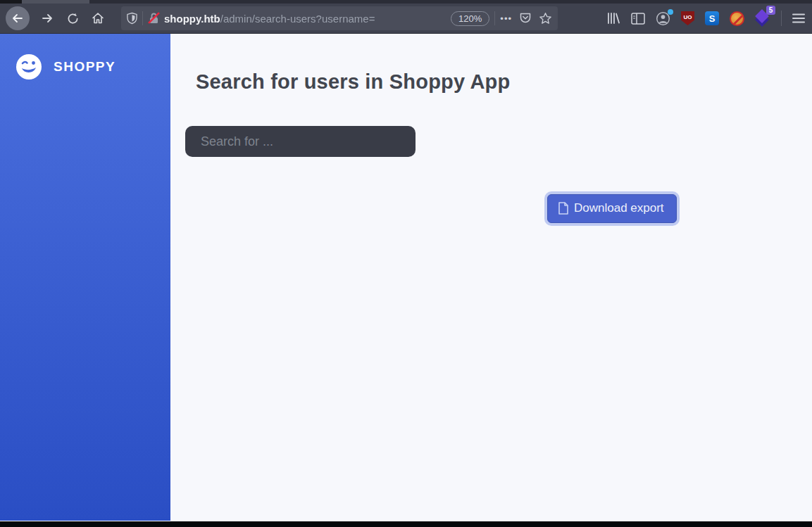  I want to click on tracking-protection-shield-icon, so click(132, 18).